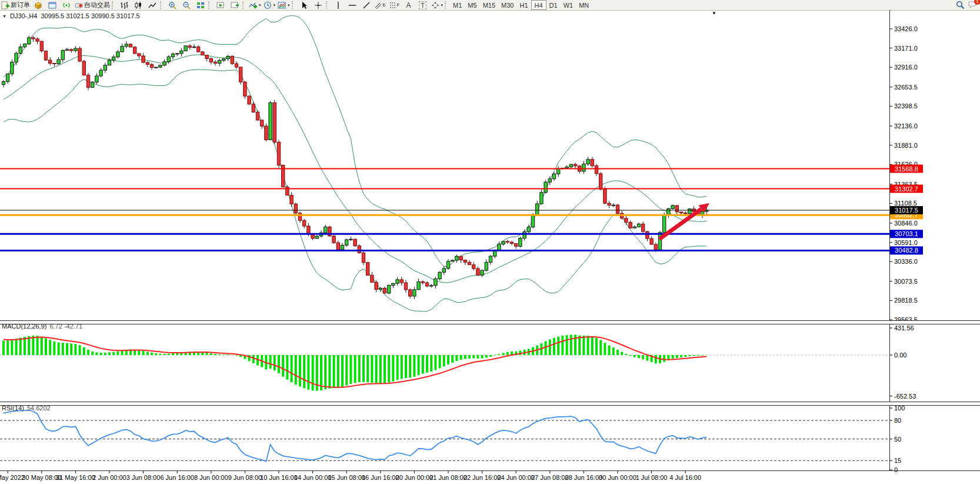 This screenshot has width=980, height=484. Describe the element at coordinates (71, 16) in the screenshot. I see `chart-header: ▼ DJ30-,H4 30995.5 31021.5 30990.5 31017…` at that location.